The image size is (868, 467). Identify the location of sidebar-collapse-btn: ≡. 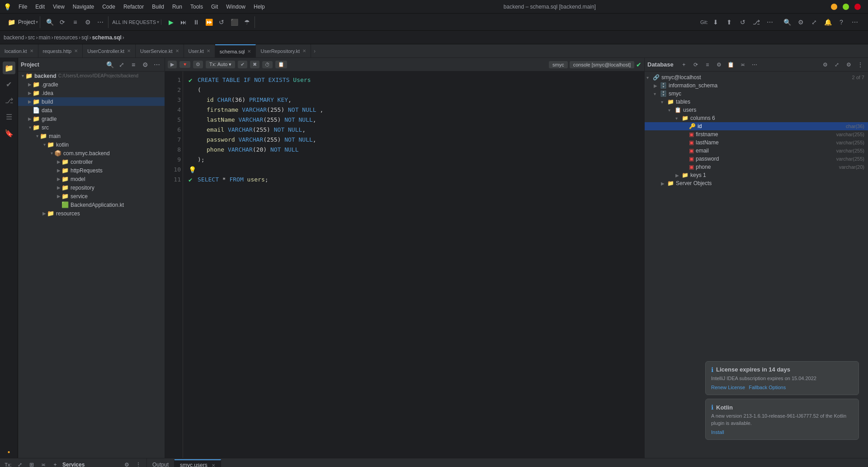
(133, 65).